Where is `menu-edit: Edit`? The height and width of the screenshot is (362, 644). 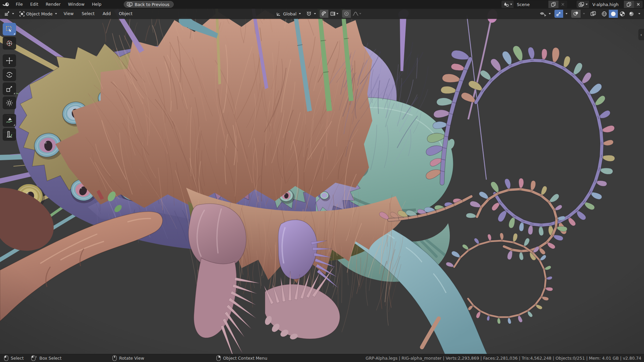
menu-edit: Edit is located at coordinates (34, 4).